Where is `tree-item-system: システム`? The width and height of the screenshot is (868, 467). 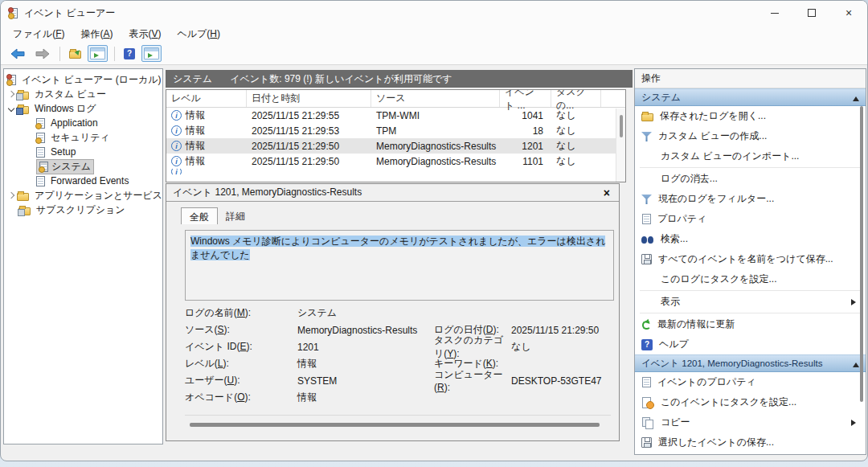
tree-item-system: システム is located at coordinates (84, 166).